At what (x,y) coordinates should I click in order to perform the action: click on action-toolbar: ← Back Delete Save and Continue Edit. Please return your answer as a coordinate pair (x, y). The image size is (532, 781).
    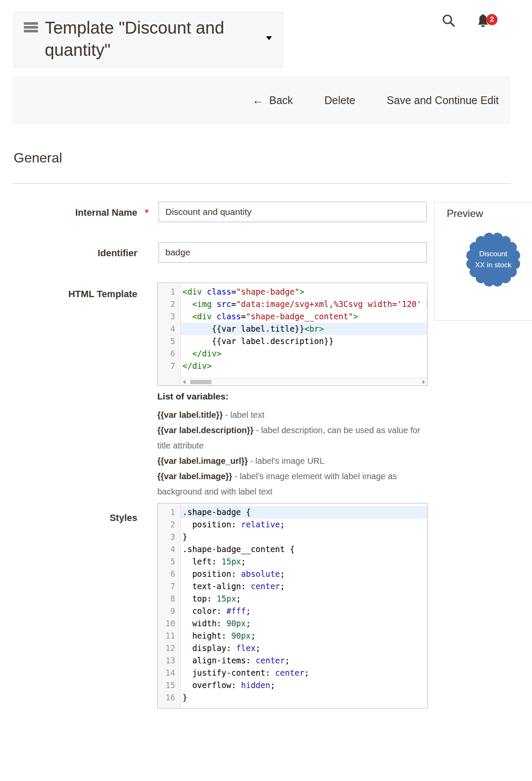
    Looking at the image, I should click on (262, 100).